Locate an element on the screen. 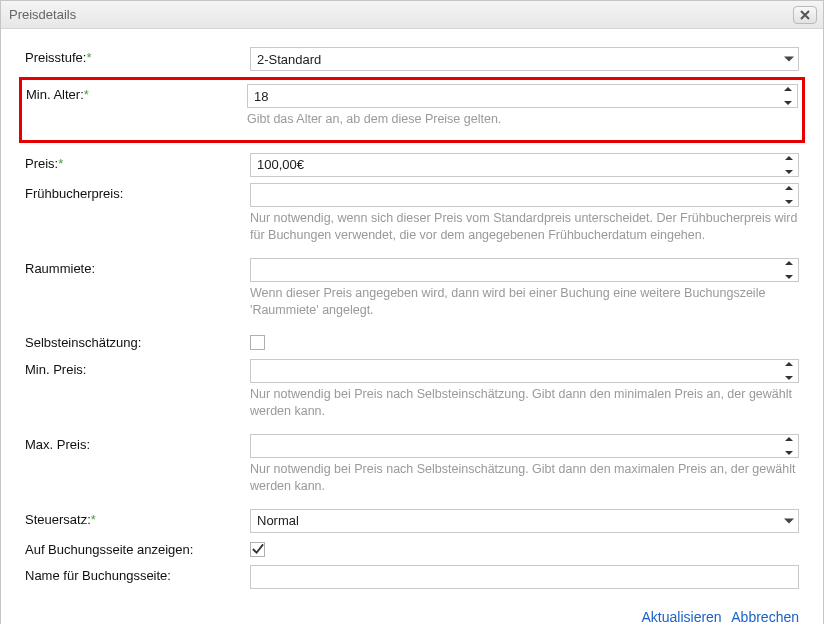 The image size is (824, 624). name-buchungsseite-input is located at coordinates (524, 577).